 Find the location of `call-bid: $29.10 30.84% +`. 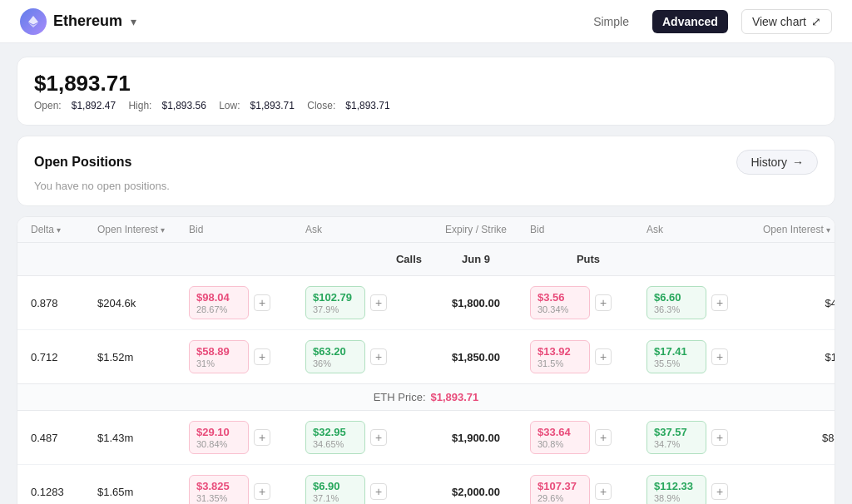

call-bid: $29.10 30.84% + is located at coordinates (247, 437).